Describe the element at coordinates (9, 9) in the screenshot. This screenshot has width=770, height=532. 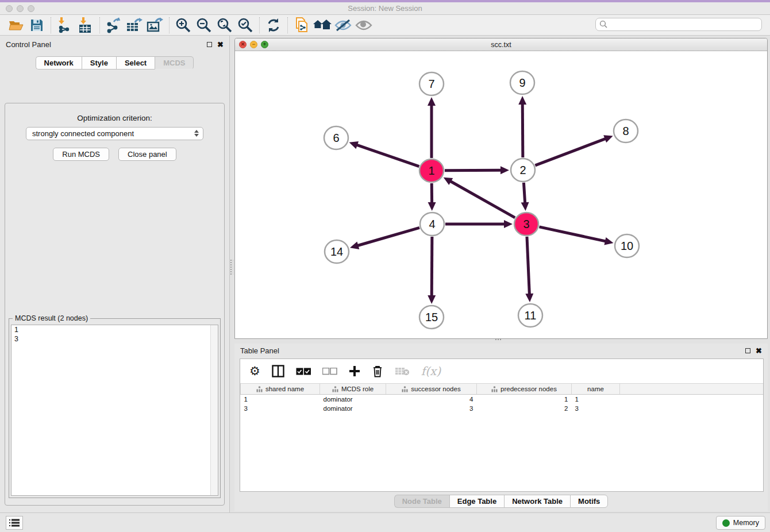
I see `close-window-icon` at that location.